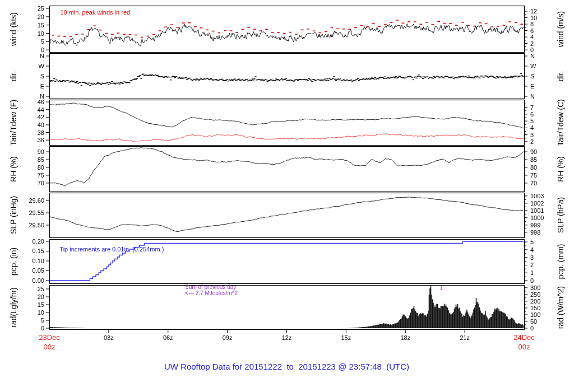 This screenshot has height=392, width=574. Describe the element at coordinates (211, 293) in the screenshot. I see `rad-sum-value: <--- 2.7 MJoules/m^2` at that location.